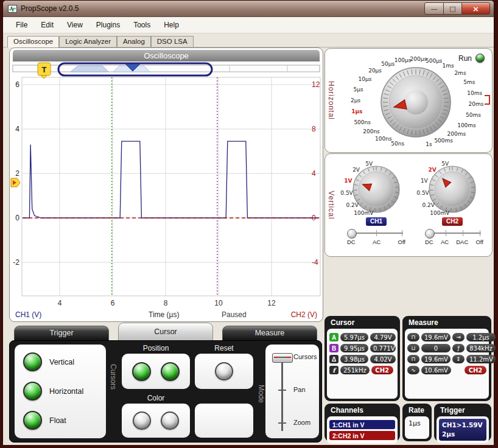  I want to click on vertical-cursor-led-button, so click(33, 362).